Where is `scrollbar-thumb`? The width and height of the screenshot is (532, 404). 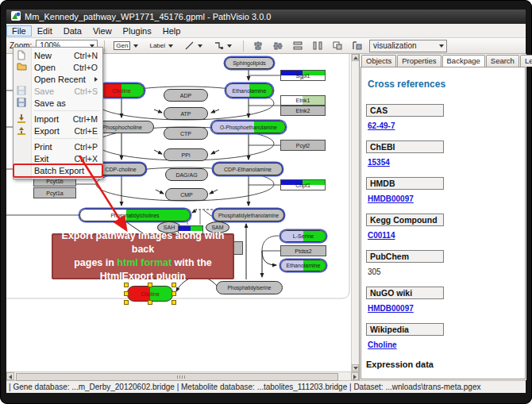
scrollbar-thumb is located at coordinates (177, 377).